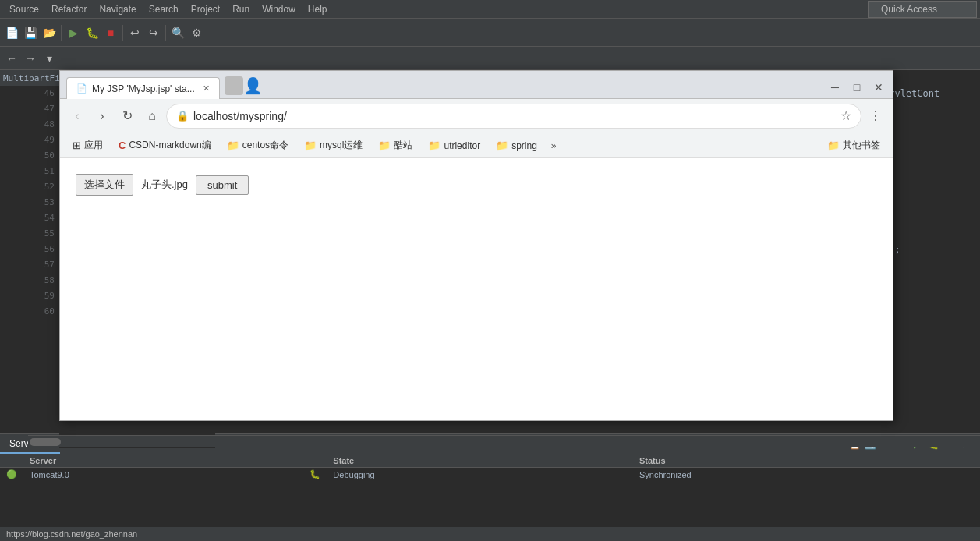 This screenshot has height=541, width=980. What do you see at coordinates (222, 186) in the screenshot?
I see `submit-button: submit` at bounding box center [222, 186].